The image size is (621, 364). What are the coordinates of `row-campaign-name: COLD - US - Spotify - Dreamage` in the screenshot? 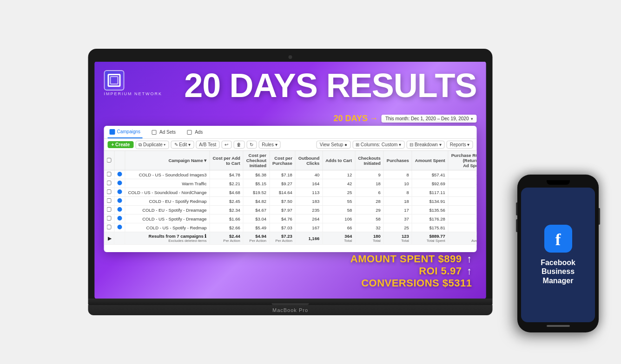 It's located at (167, 219).